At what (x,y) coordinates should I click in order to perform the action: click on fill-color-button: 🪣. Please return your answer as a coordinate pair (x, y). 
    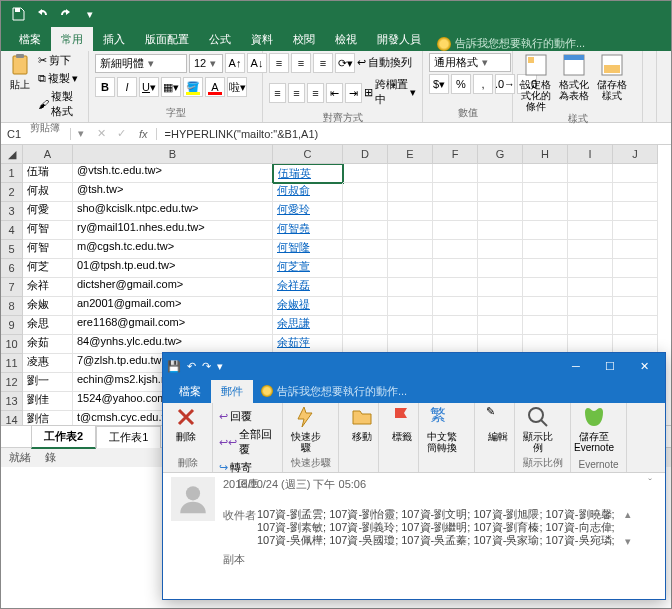
    Looking at the image, I should click on (193, 87).